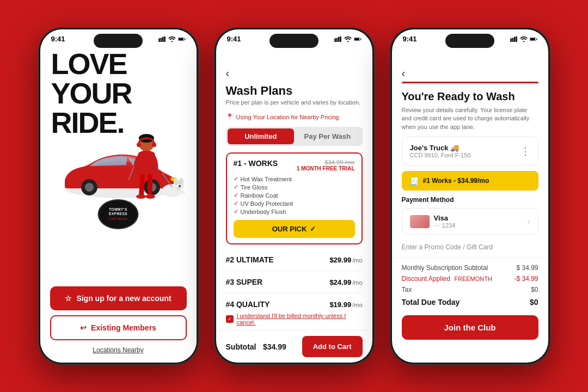  Describe the element at coordinates (294, 229) in the screenshot. I see `our-pick-button: OUR PICK ✓` at that location.